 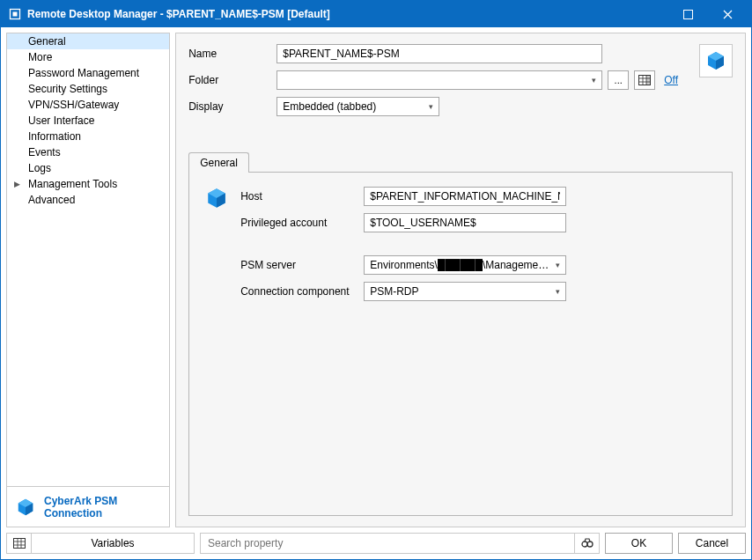 I want to click on entry-icon-button, so click(x=716, y=61).